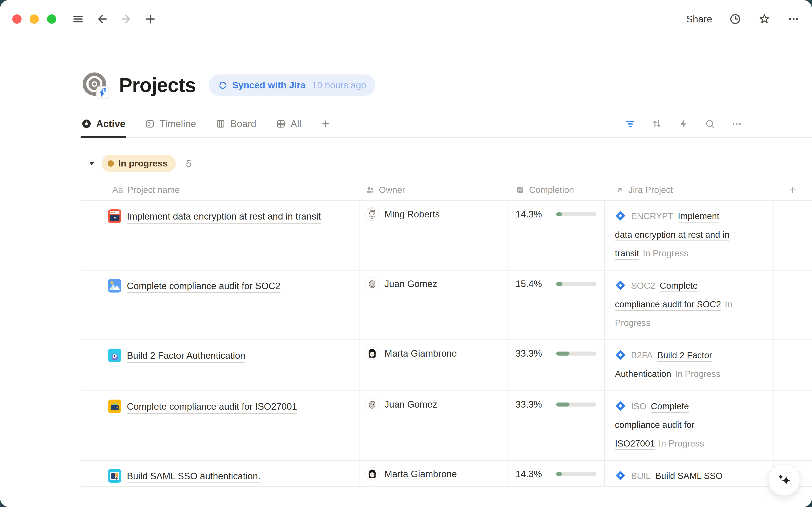 The height and width of the screenshot is (507, 812). Describe the element at coordinates (684, 124) in the screenshot. I see `lightning-icon` at that location.